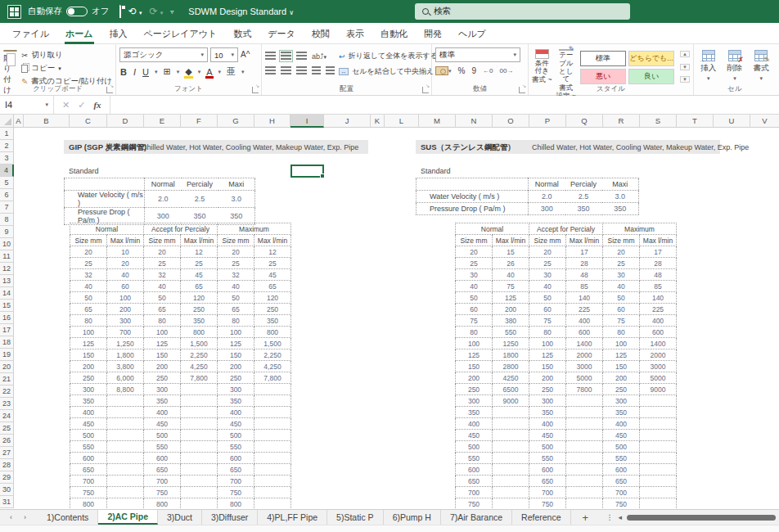 Image resolution: width=779 pixels, height=532 pixels. What do you see at coordinates (7, 489) in the screenshot?
I see `row-header-30: 30` at bounding box center [7, 489].